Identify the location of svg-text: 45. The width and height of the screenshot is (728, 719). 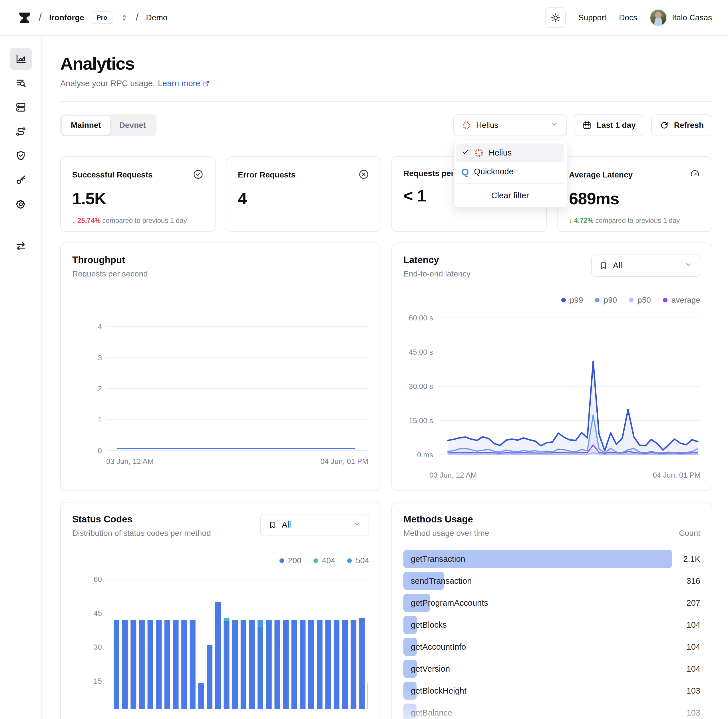
(98, 613).